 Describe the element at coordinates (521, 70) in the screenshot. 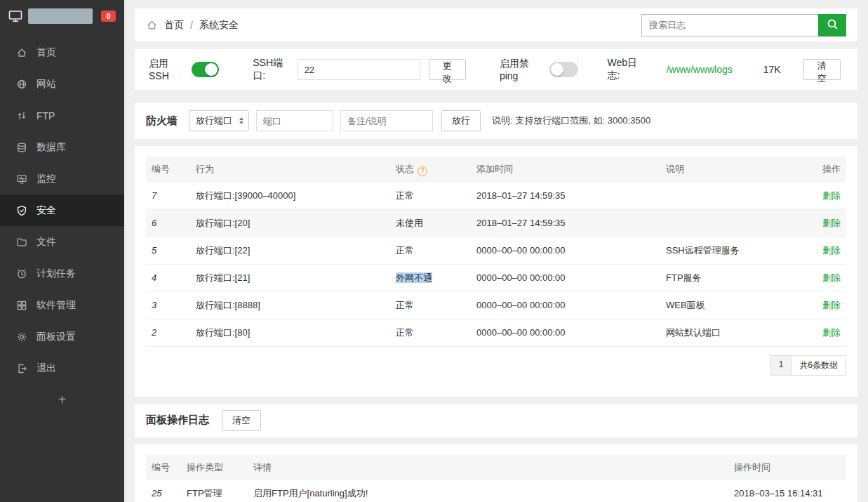

I see `ping-toggle-label: 启用禁ping` at that location.